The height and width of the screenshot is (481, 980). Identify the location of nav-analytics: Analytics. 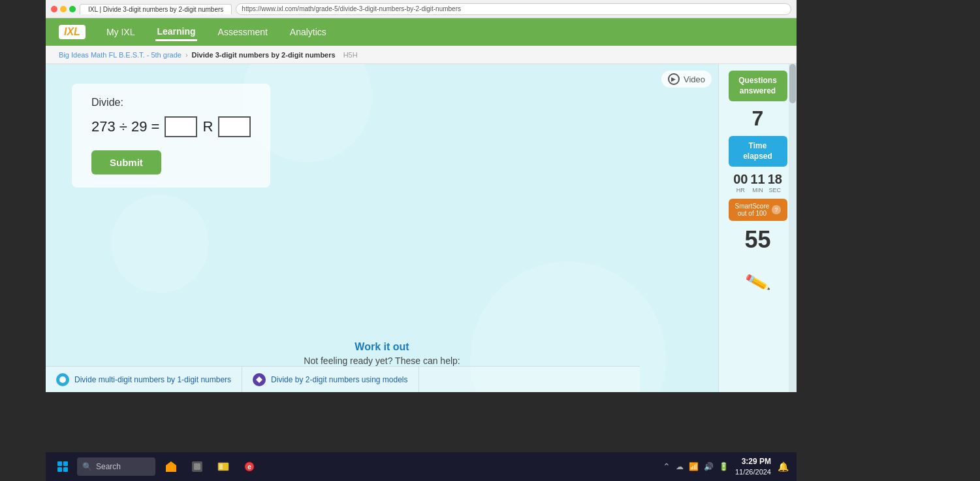
(308, 32).